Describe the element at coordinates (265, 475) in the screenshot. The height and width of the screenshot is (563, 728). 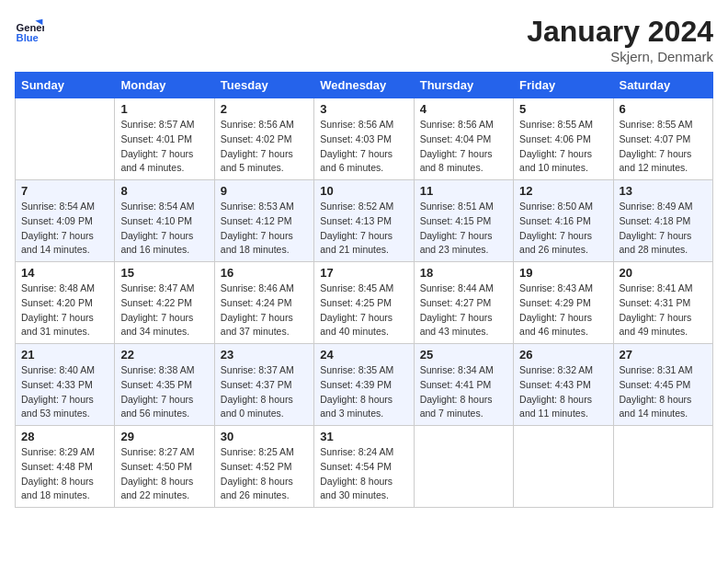
I see `day-info: Sunrise: 8:25 AMSunset: 4:52 PMDaylight:…` at that location.